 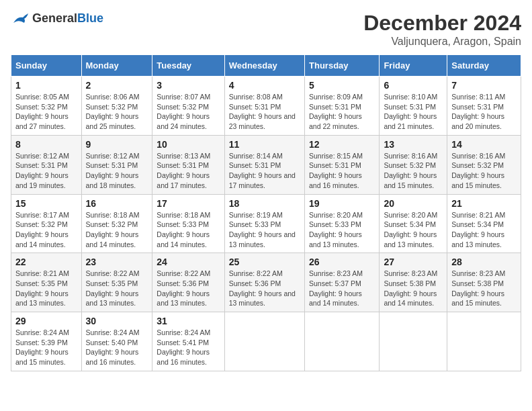 I want to click on day-detail: Sunrise: 8:17 AMSunset: 5:32 PMDaylight:…, so click(x=46, y=230).